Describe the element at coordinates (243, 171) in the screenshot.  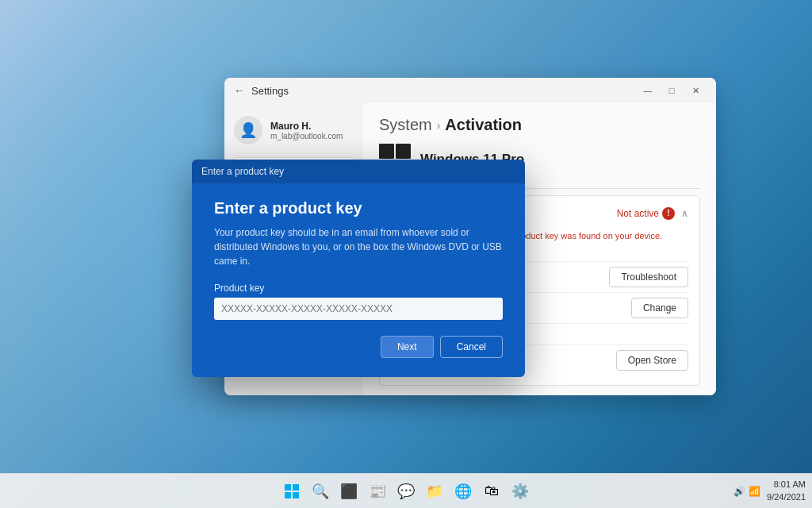
I see `dialog-titlebar-text: Enter a product key` at that location.